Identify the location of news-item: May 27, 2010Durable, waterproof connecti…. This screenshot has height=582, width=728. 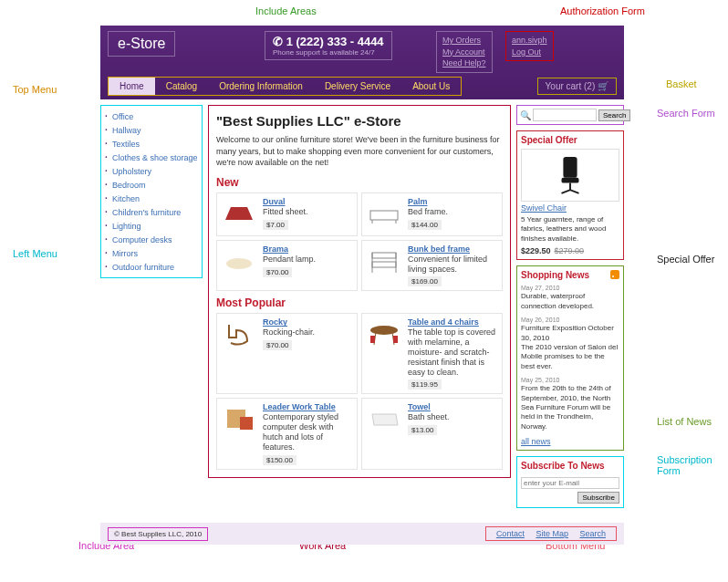
(570, 297).